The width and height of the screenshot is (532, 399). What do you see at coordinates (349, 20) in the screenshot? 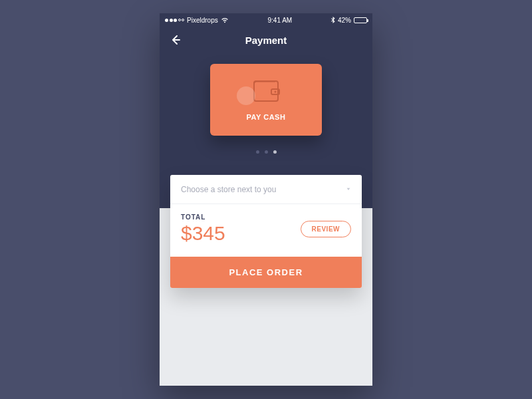
I see `status-right: 42%` at bounding box center [349, 20].